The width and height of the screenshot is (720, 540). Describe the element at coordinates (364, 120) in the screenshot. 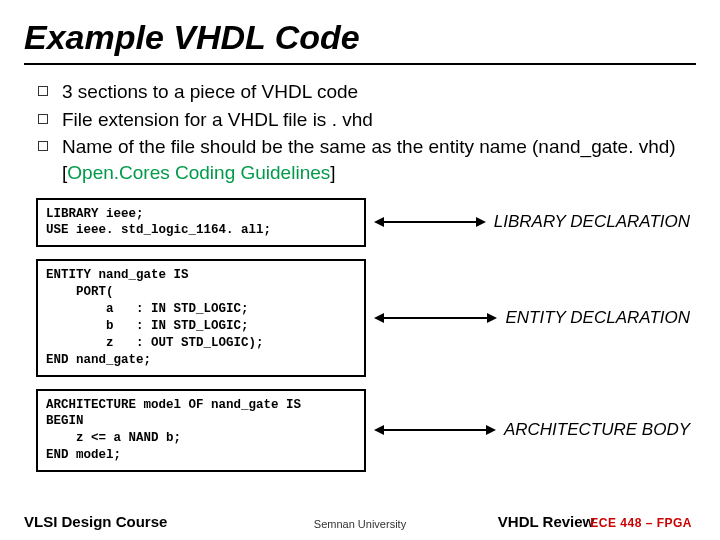

I see `list-item: File extension for a VHDL file is . vhd` at that location.